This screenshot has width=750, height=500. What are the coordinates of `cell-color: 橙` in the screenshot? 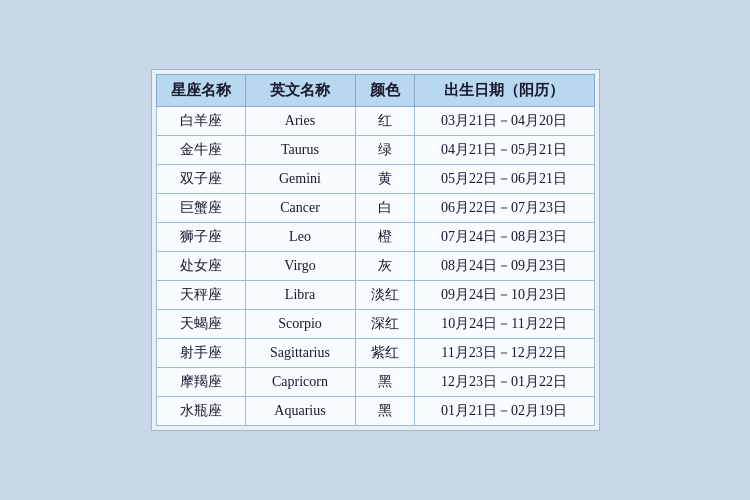 It's located at (384, 238).